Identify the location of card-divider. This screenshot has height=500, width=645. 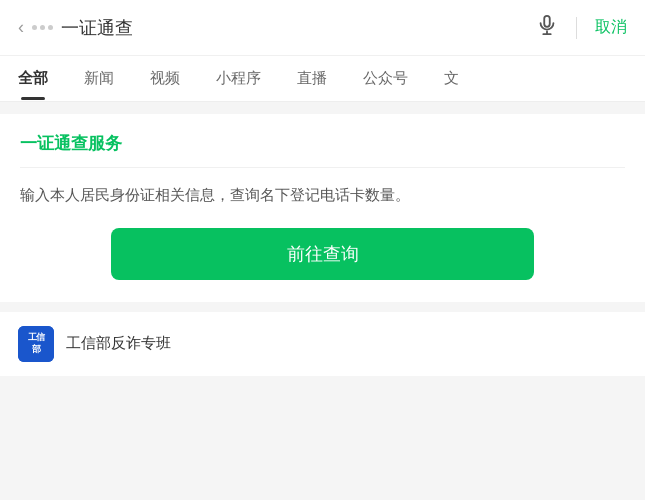
(322, 168).